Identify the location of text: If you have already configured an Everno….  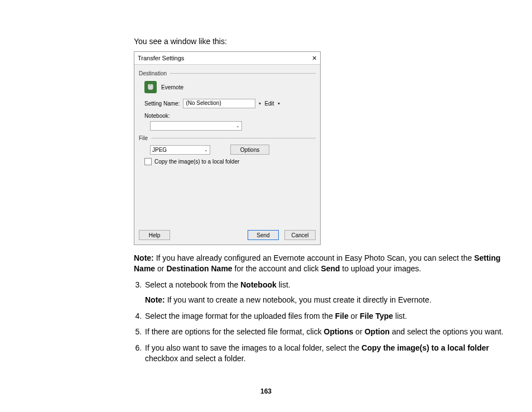
(314, 258).